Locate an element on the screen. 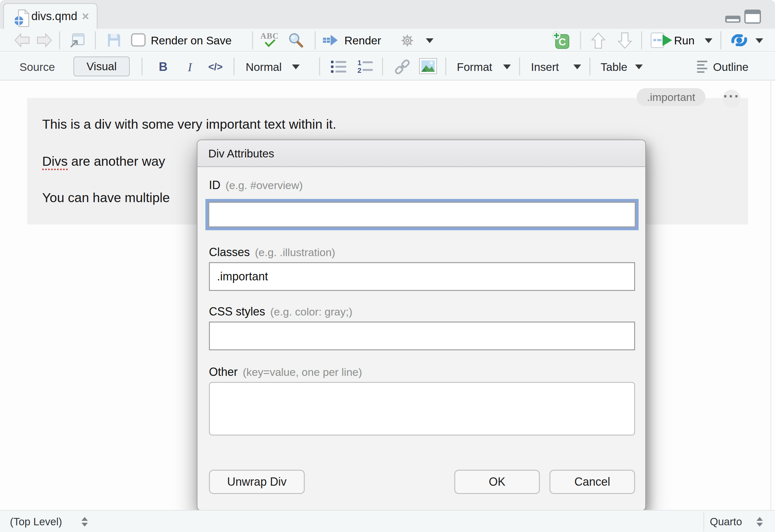  dialog-title: Div Attributes is located at coordinates (241, 154).